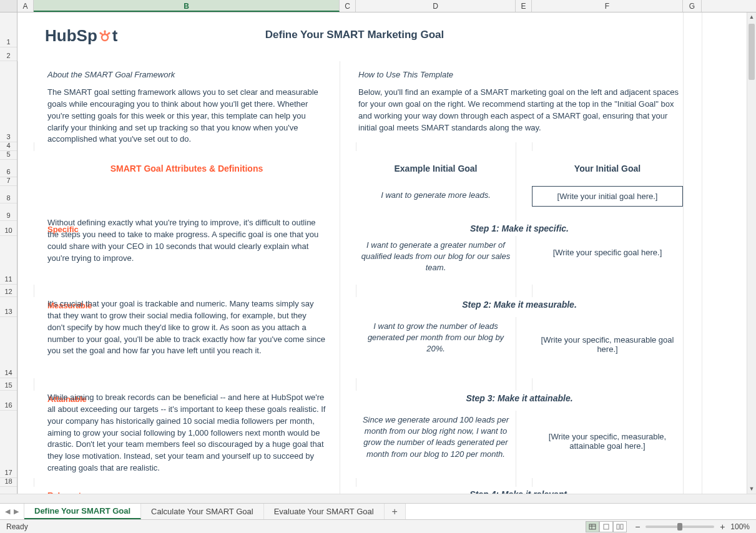 This screenshot has height=533, width=756. What do you see at coordinates (752, 52) in the screenshot?
I see `scrollbar-thumb` at bounding box center [752, 52].